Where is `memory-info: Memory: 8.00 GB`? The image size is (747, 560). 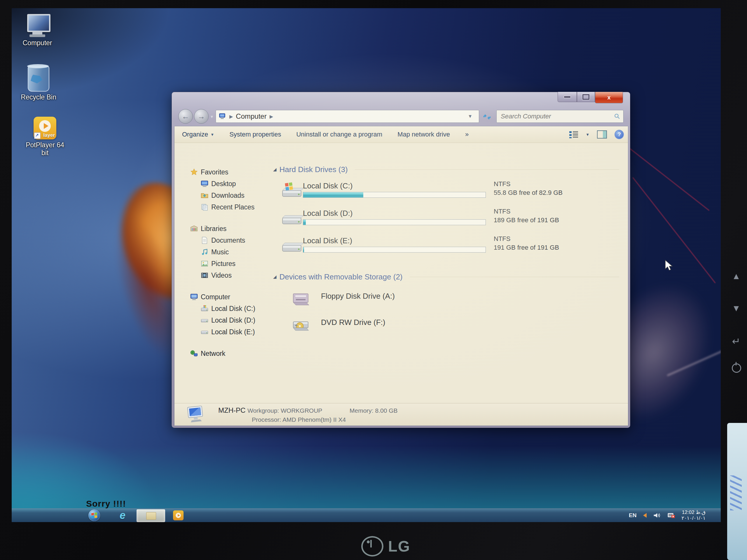
memory-info: Memory: 8.00 GB is located at coordinates (374, 410).